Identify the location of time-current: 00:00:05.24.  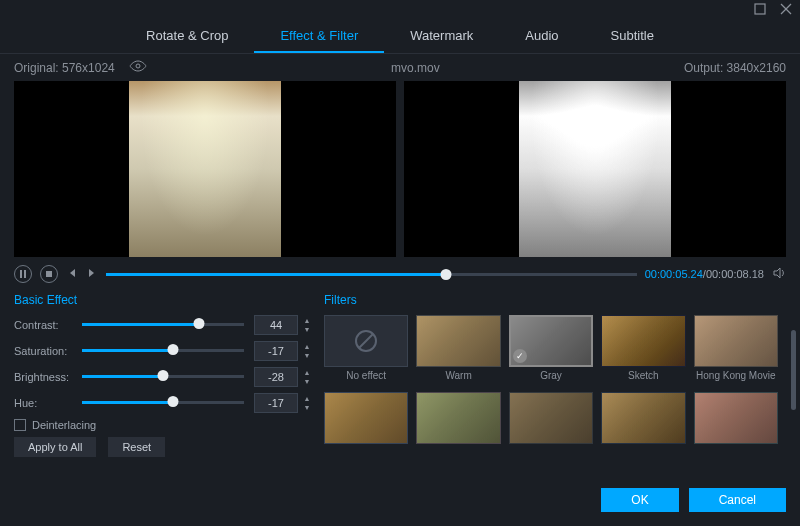
(674, 274).